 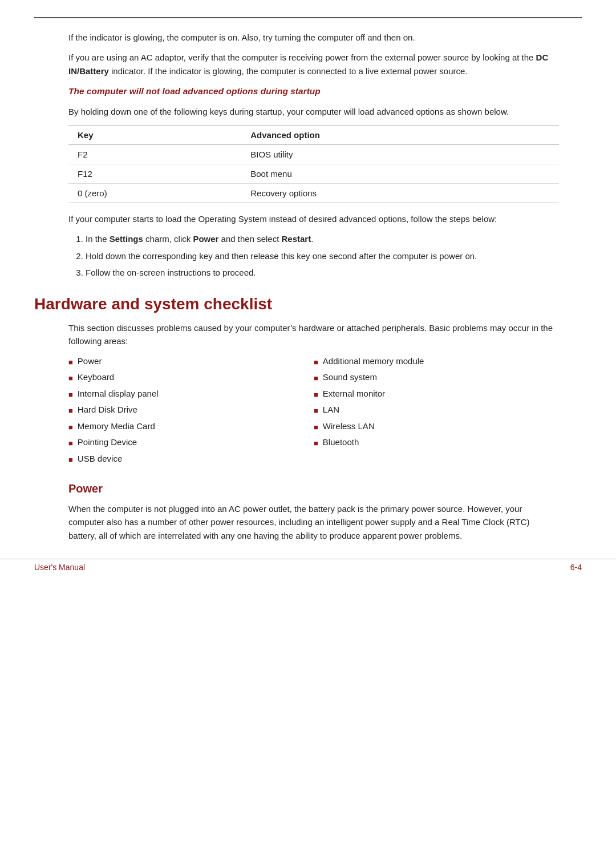 I want to click on paragraph-2: If you are using an AC adaptor, verify t…, so click(x=314, y=64).